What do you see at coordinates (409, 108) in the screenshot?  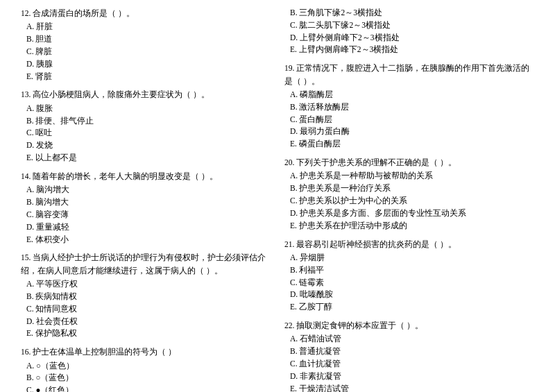 I see `option: B. 激活释放酶层` at bounding box center [409, 108].